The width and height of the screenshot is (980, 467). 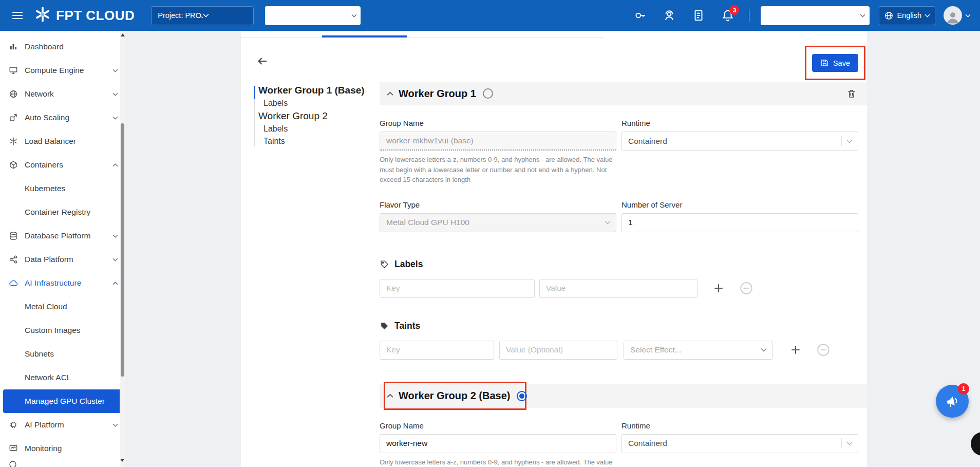 I want to click on taints-input-row: Select Effect..., so click(x=619, y=350).